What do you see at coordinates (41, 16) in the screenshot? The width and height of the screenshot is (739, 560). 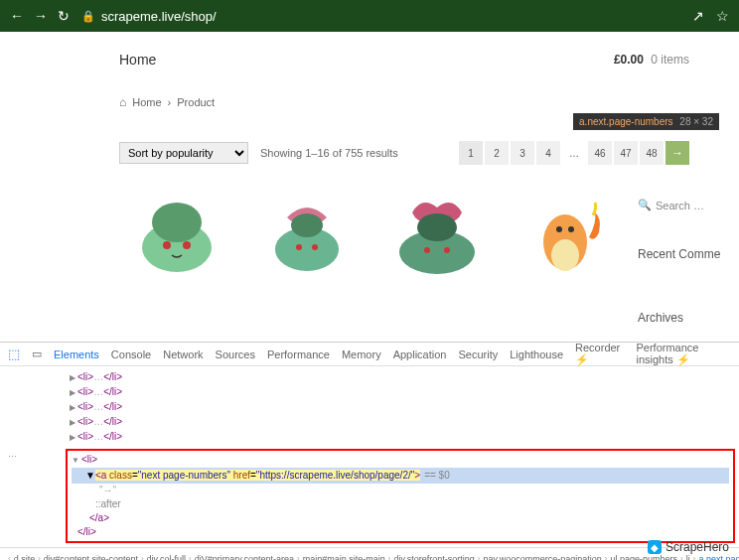 I see `forward-button: →` at bounding box center [41, 16].